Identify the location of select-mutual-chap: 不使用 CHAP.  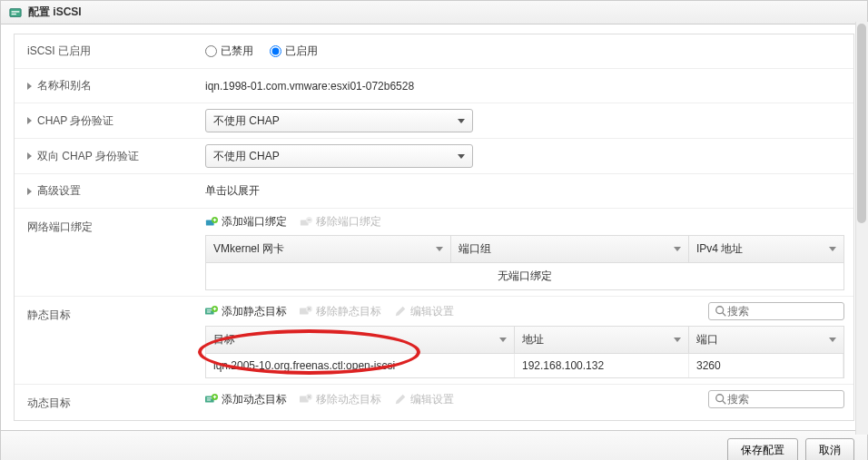
(340, 156).